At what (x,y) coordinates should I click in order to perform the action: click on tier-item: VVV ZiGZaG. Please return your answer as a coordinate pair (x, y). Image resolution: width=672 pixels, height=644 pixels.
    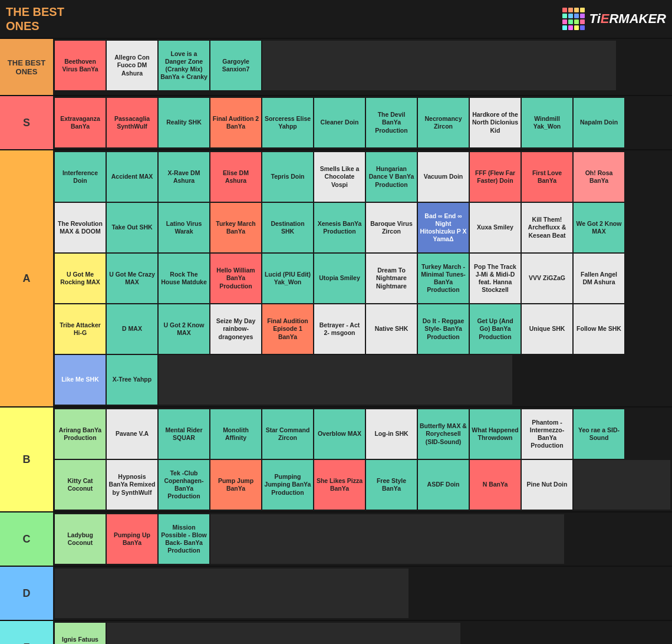
    Looking at the image, I should click on (547, 278).